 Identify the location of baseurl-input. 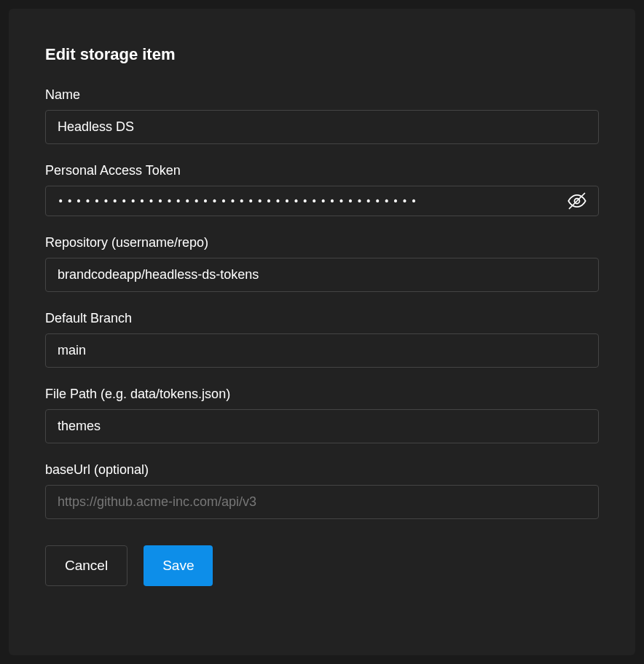
(322, 502).